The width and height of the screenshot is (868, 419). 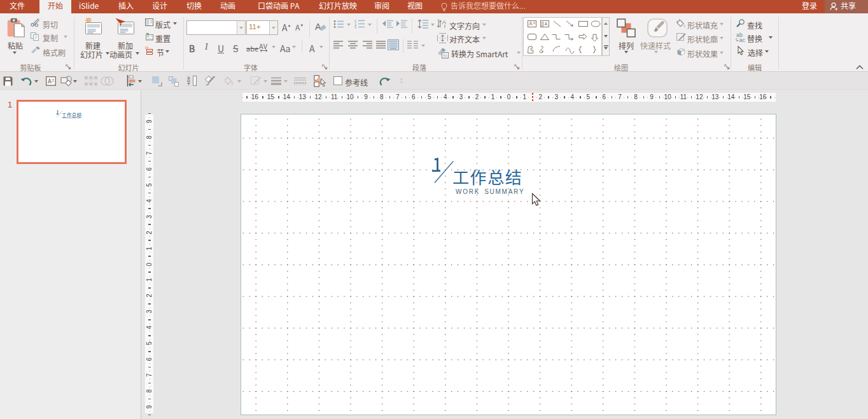 I want to click on svg-text: 3, so click(x=355, y=28).